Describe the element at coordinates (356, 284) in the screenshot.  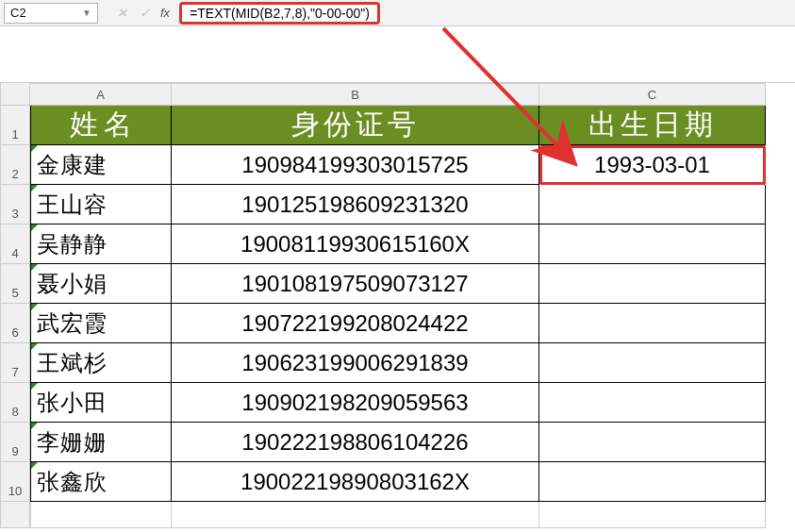
I see `cell-id: 190108197509073127` at that location.